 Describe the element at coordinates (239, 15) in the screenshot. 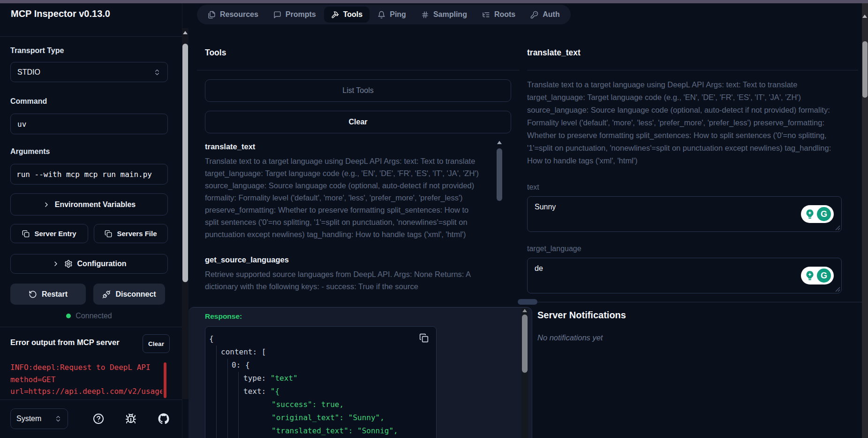

I see `tab-label: Resources` at that location.